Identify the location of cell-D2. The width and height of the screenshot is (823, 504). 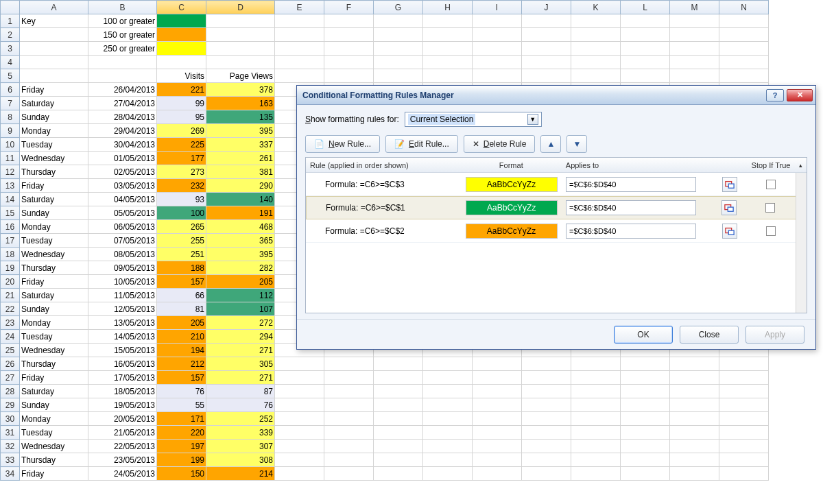
(241, 35).